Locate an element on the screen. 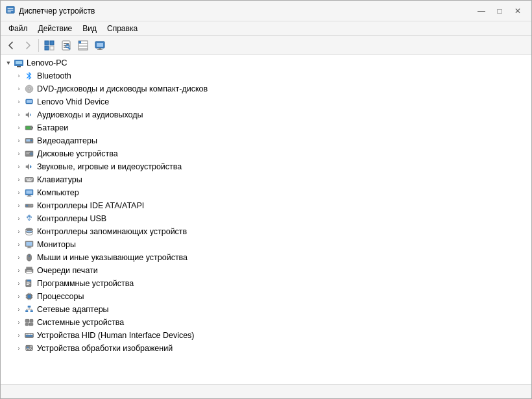 The image size is (532, 399). back-button is located at coordinates (11, 45).